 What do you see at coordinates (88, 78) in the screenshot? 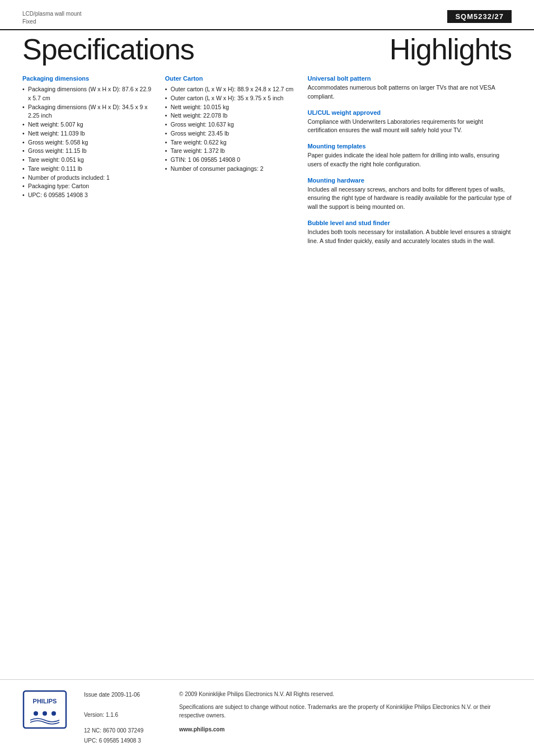
I see `packaging-title: Packaging dimensions` at bounding box center [88, 78].